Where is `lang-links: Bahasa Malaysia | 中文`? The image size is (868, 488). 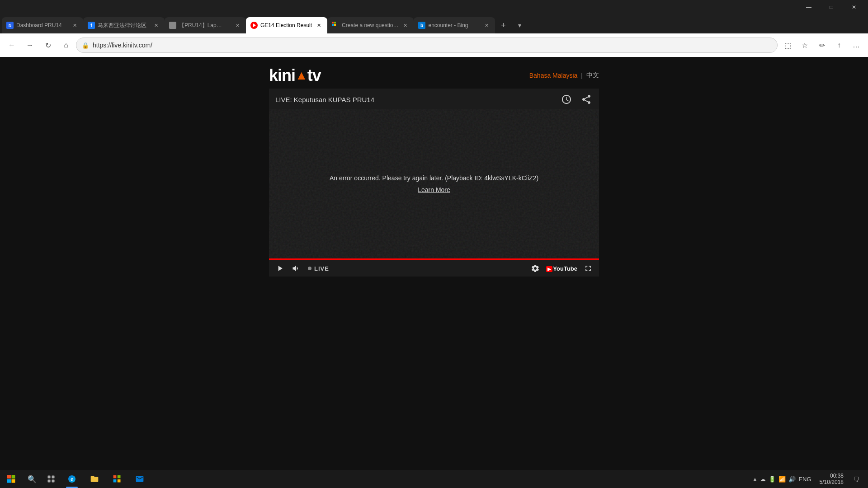
lang-links: Bahasa Malaysia | 中文 is located at coordinates (564, 75).